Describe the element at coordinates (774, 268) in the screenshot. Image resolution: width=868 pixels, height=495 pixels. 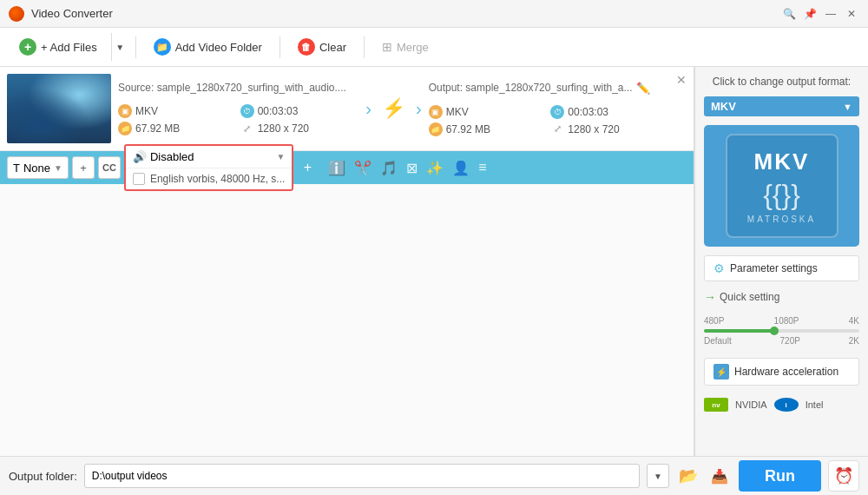
I see `param-settings-label: Parameter settings` at that location.